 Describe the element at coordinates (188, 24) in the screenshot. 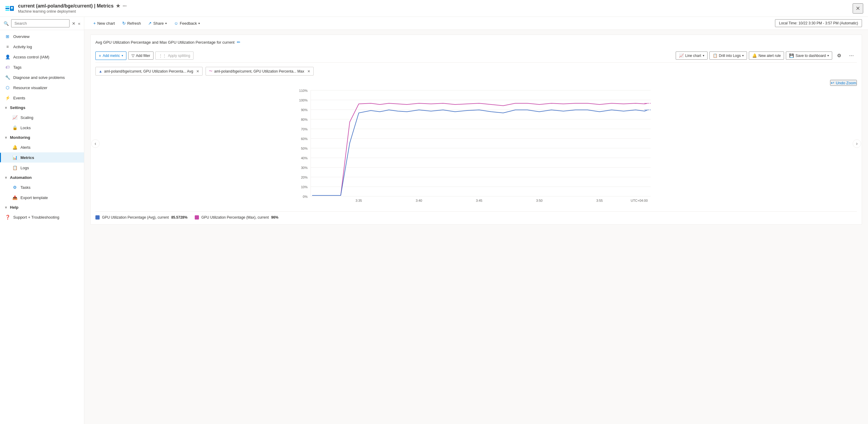

I see `feedback-label: Feedback` at that location.